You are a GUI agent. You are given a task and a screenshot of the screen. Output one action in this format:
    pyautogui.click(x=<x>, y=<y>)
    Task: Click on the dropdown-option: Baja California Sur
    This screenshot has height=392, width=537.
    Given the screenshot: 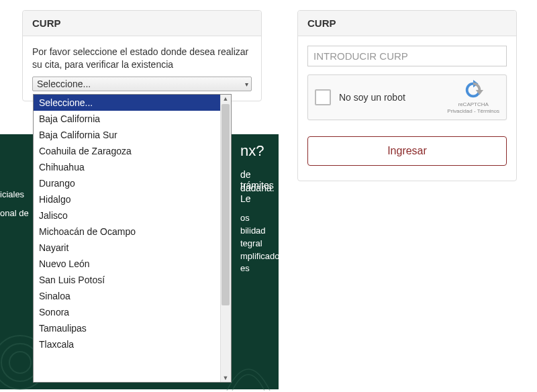 What is the action you would take?
    pyautogui.click(x=132, y=135)
    